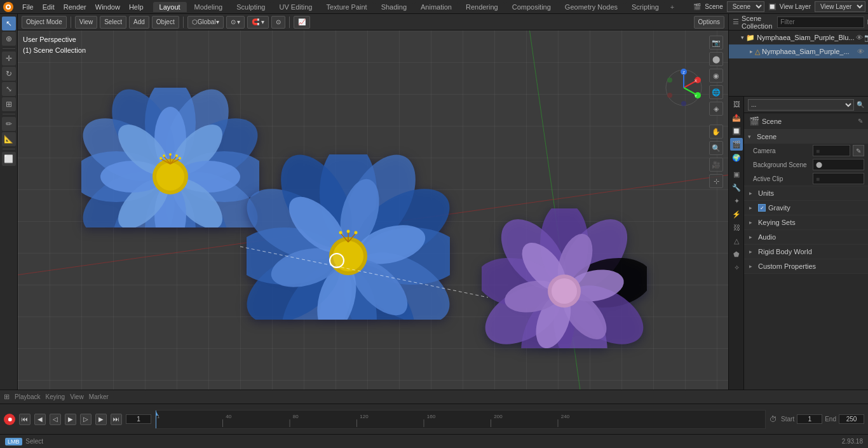 Image resolution: width=868 pixels, height=448 pixels. I want to click on tab-uv-editing: UV Editing, so click(295, 7).